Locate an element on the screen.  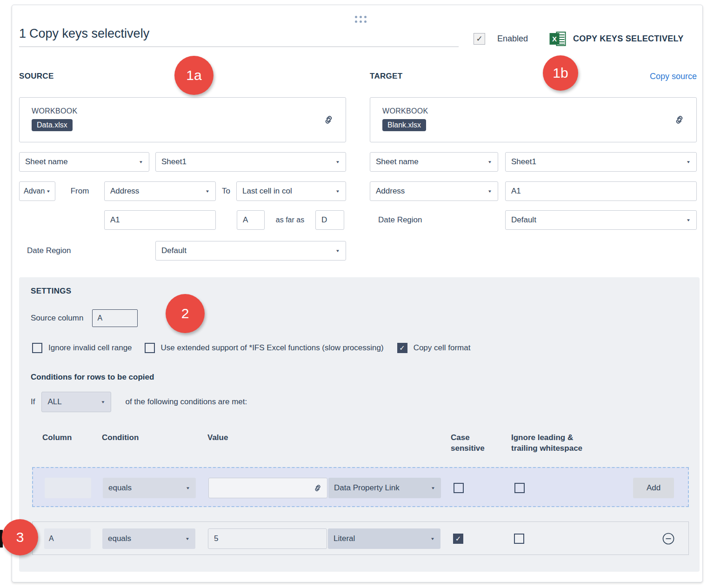
target-sheet-name-dropdown: Sheet1 ▼ is located at coordinates (601, 162).